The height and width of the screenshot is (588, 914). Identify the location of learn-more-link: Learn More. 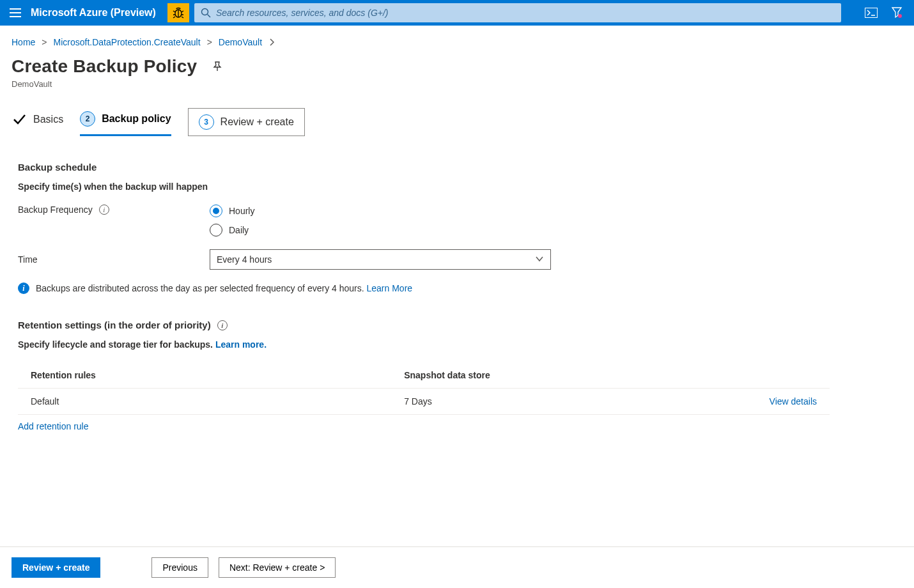
(390, 288).